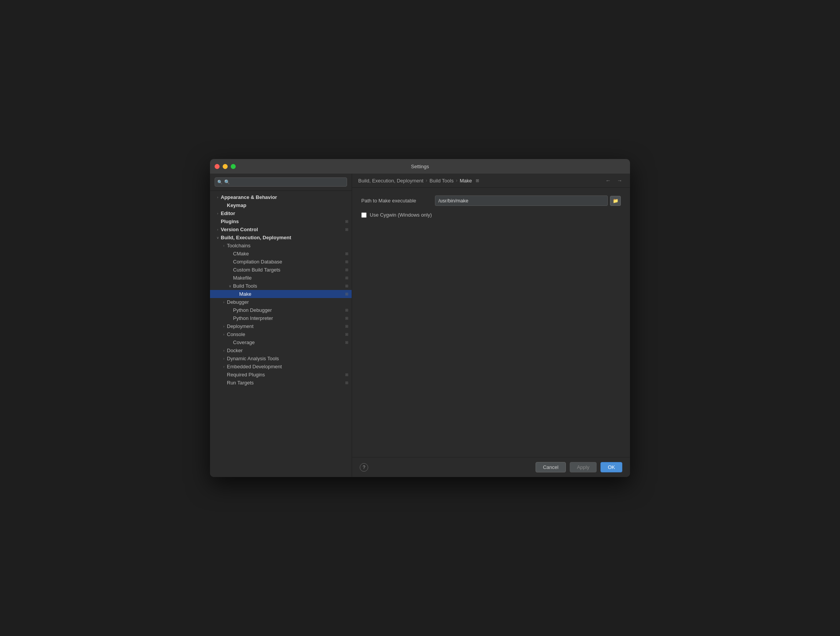 The width and height of the screenshot is (840, 636). I want to click on path-label: Path to Make executable, so click(396, 200).